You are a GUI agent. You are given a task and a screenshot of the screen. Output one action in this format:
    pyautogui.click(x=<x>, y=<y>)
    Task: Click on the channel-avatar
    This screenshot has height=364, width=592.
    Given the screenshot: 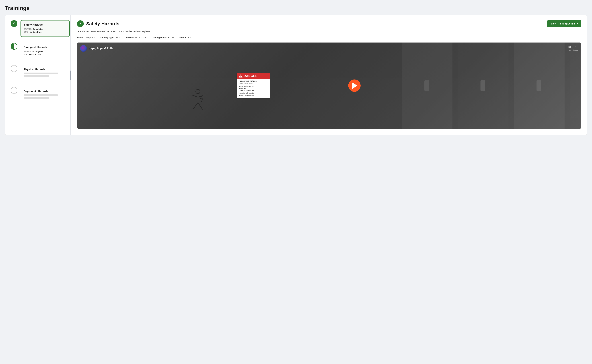 What is the action you would take?
    pyautogui.click(x=83, y=48)
    